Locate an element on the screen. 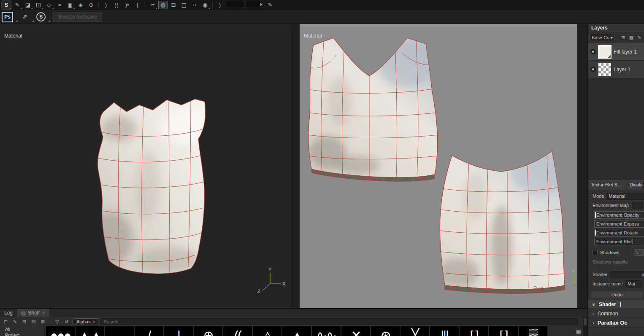 The height and width of the screenshot is (336, 644). stencil-icon: ▱ is located at coordinates (152, 5).